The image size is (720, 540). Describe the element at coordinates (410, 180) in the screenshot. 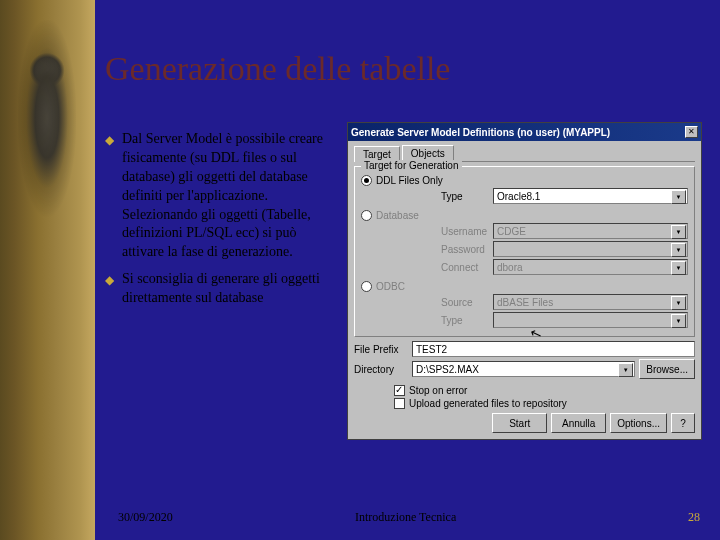

I see `radio-ddl-label: DDL Files Only` at that location.